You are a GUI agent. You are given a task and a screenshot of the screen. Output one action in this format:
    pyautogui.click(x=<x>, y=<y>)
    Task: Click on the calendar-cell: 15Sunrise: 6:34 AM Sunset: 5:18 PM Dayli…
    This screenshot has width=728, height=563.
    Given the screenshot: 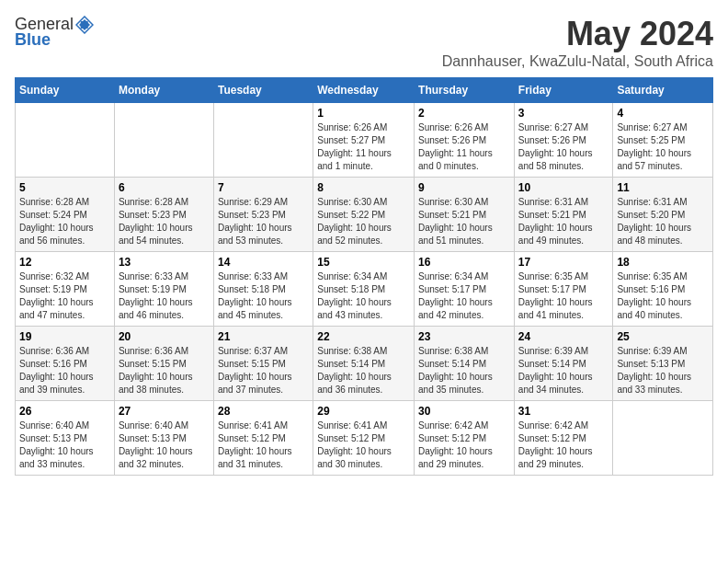 What is the action you would take?
    pyautogui.click(x=364, y=289)
    